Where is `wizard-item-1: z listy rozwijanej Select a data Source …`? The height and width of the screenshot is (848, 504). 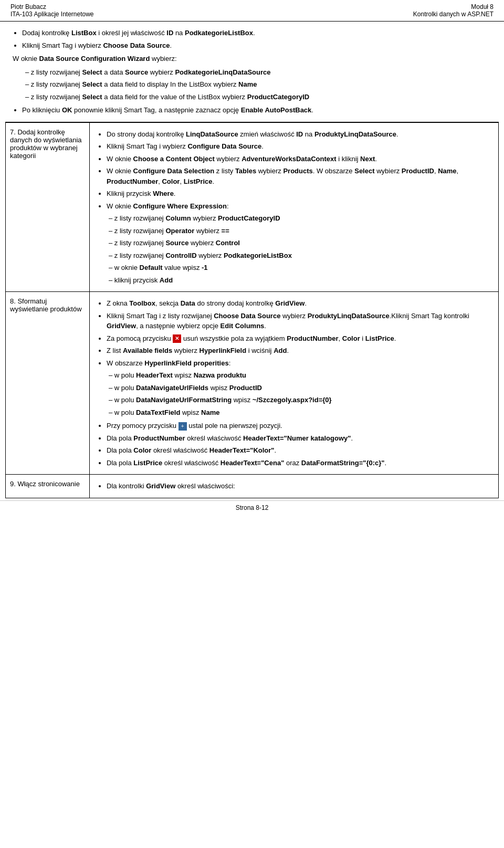
wizard-item-1: z listy rozwijanej Select a data Source … is located at coordinates (258, 72).